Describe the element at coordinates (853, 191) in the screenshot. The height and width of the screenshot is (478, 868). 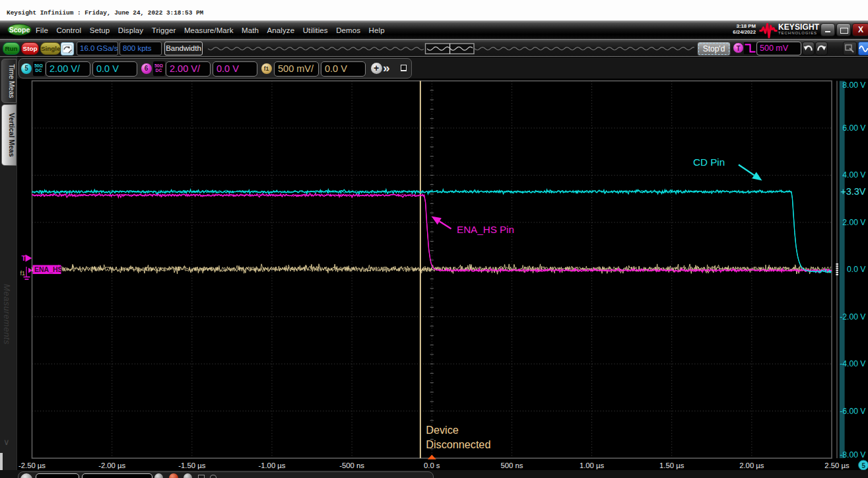
I see `y-axis-label: +3.3V` at that location.